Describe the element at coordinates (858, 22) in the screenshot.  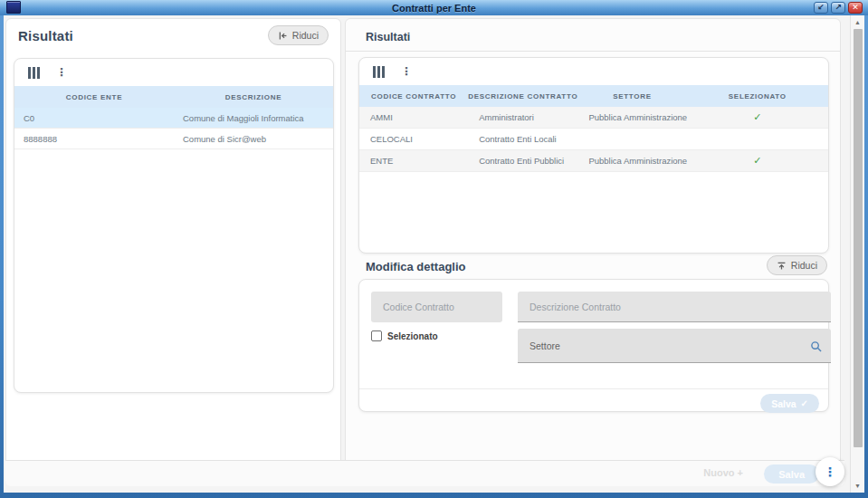
I see `scroll-up-icon: ▲` at that location.